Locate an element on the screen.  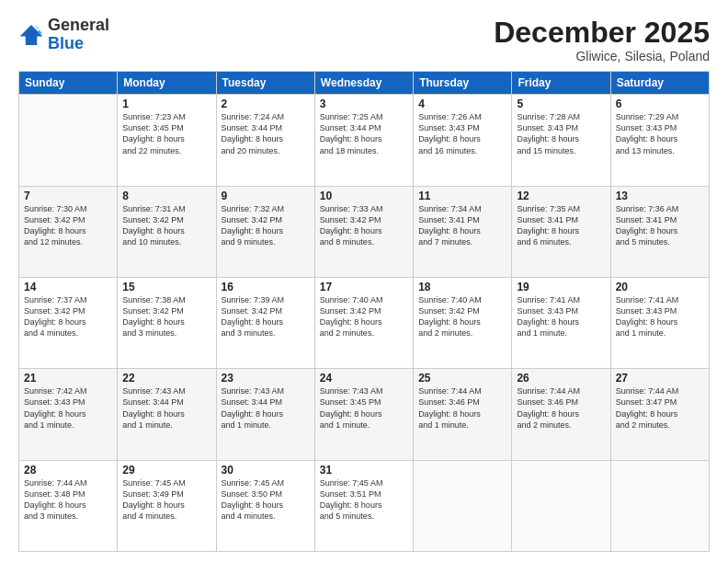
table-row: 20Sunrise: 7:41 AM Sunset: 3:43 PM Dayli… is located at coordinates (660, 322).